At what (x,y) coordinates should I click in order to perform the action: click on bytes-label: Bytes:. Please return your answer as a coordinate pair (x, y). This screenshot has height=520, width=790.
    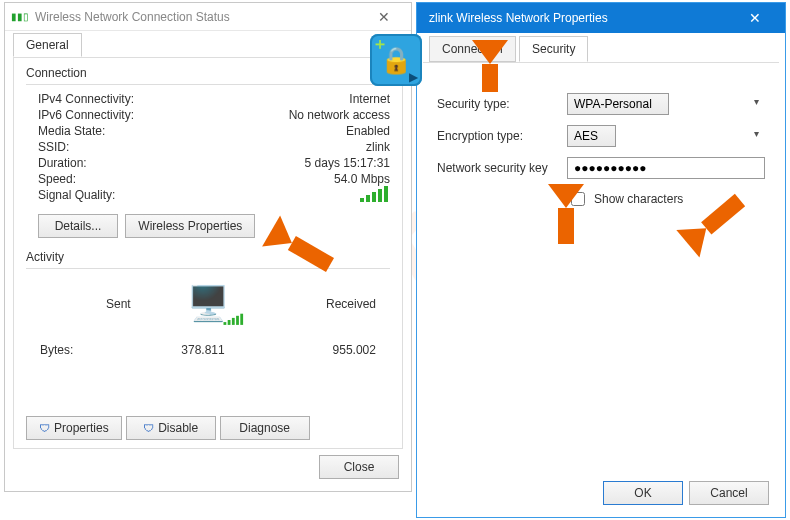
    Looking at the image, I should click on (56, 350).